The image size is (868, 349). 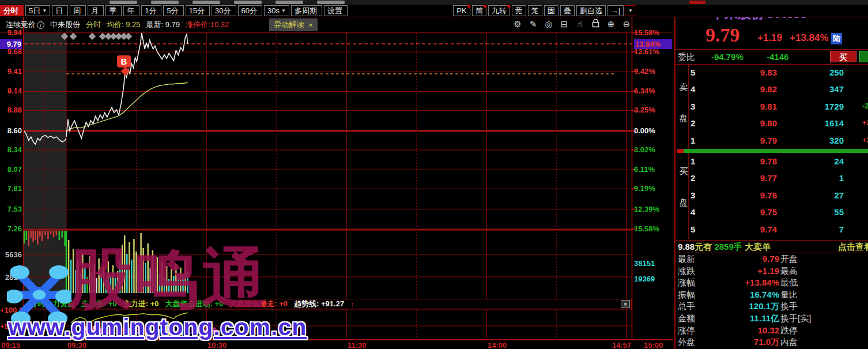 I want to click on sell-order-row: 5 9.83 250, so click(x=779, y=73).